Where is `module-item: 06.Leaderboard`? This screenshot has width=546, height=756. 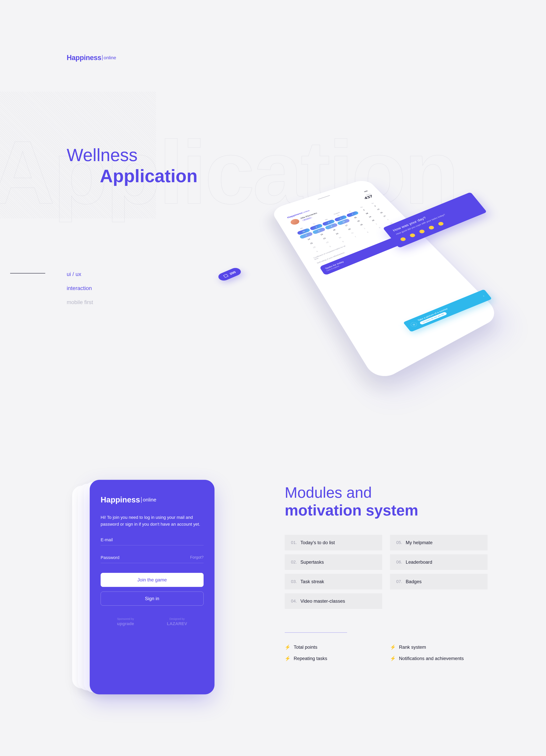 module-item: 06.Leaderboard is located at coordinates (439, 562).